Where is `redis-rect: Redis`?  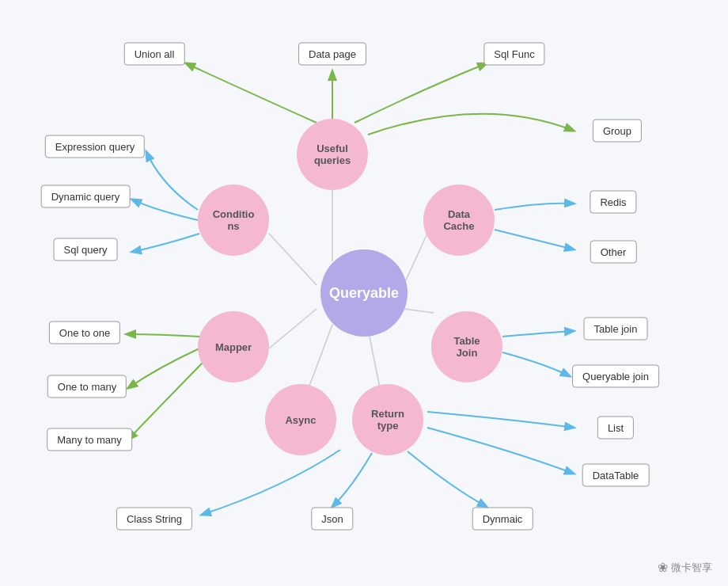 redis-rect: Redis is located at coordinates (612, 203).